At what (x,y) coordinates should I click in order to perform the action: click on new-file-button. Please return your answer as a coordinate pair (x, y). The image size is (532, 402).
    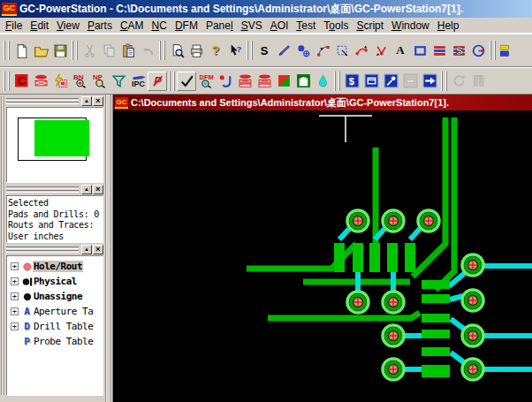
    Looking at the image, I should click on (21, 50).